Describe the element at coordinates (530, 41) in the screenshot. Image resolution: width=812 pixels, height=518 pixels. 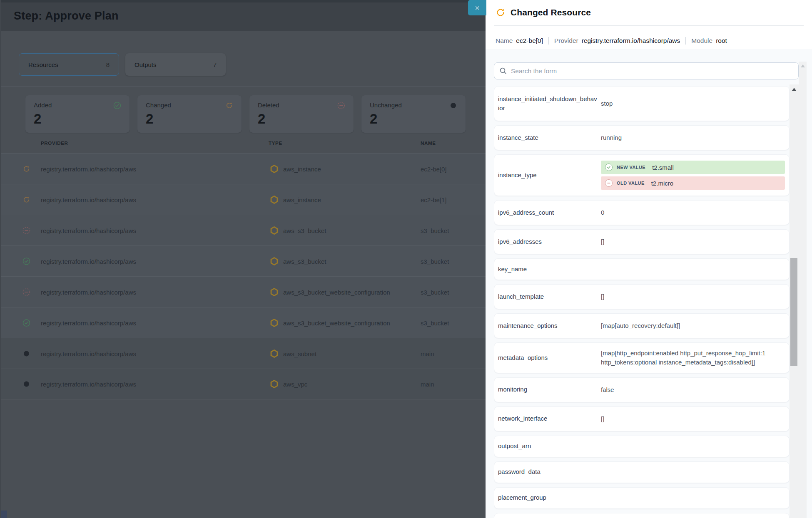
I see `meta-value: ec2-be[0]` at that location.